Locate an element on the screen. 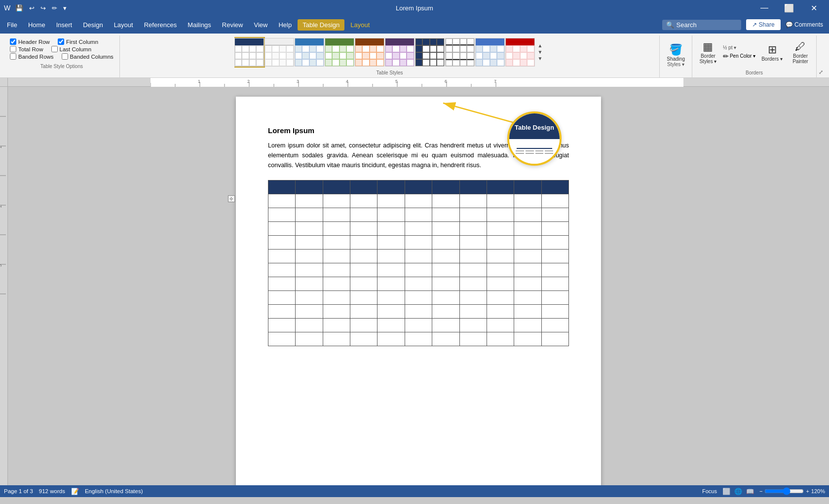 This screenshot has width=829, height=504. close-button: ✕ is located at coordinates (814, 8).